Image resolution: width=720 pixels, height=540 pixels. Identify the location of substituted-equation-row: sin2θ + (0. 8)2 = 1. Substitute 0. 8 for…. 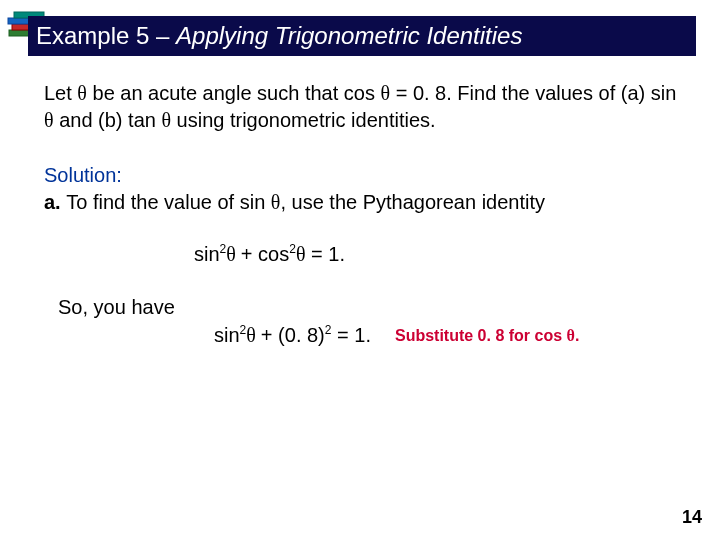
(447, 335).